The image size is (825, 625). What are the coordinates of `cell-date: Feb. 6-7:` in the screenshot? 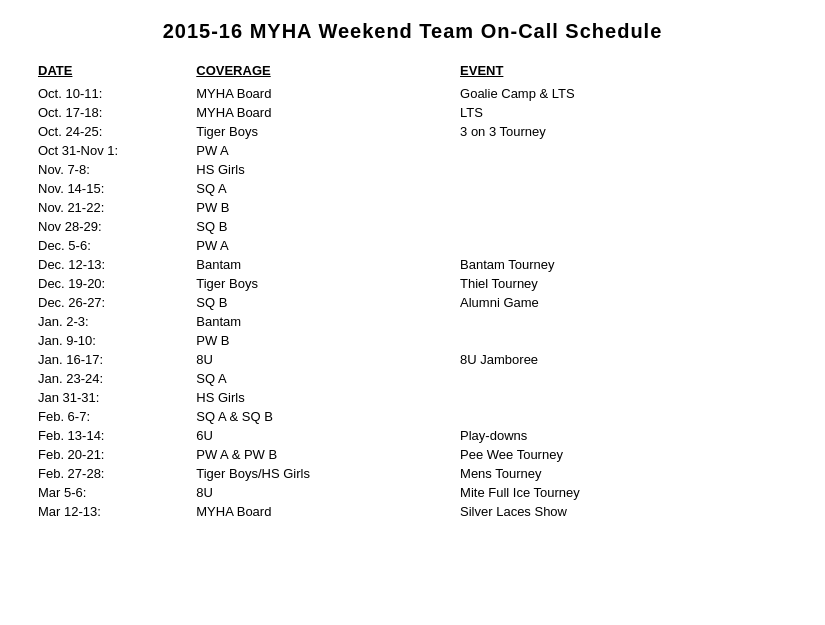 It's located at (109, 416).